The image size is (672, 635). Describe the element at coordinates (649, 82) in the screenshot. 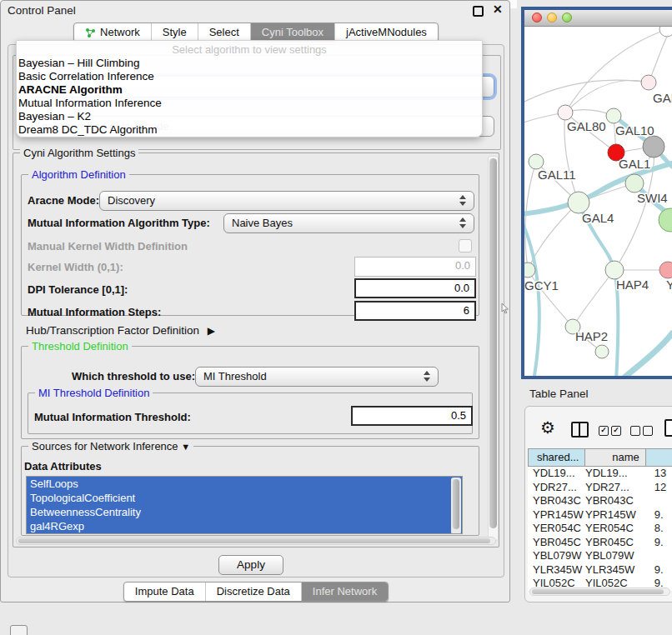

I see `network-node-gal` at that location.